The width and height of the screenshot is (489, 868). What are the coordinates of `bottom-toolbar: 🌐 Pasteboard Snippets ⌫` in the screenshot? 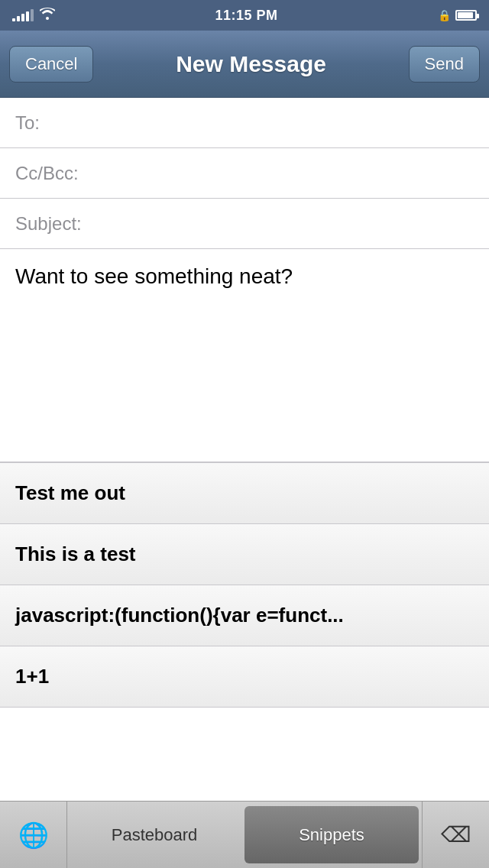 It's located at (244, 834).